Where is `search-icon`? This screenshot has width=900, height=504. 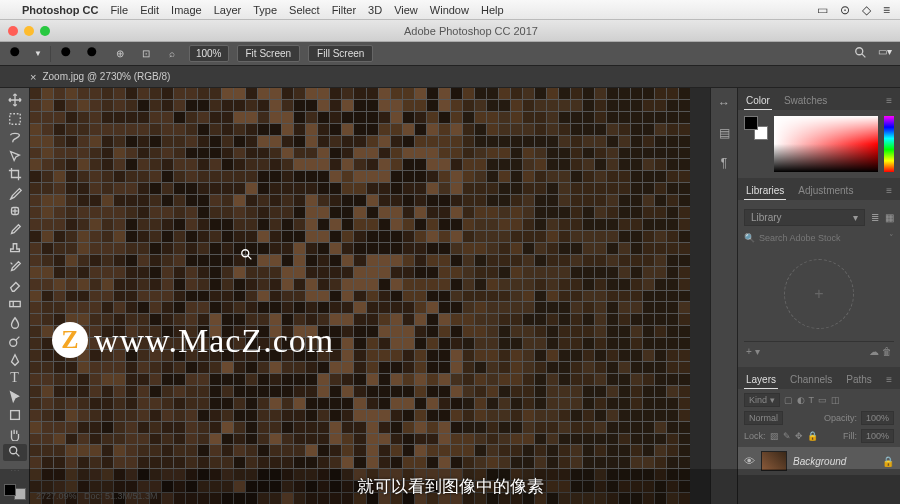
search-icon is located at coordinates (861, 54).